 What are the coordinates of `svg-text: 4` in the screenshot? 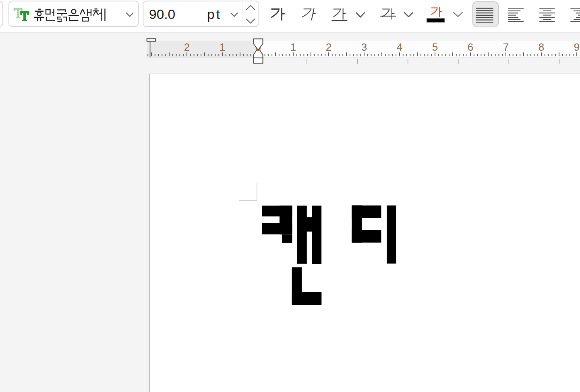 It's located at (400, 47).